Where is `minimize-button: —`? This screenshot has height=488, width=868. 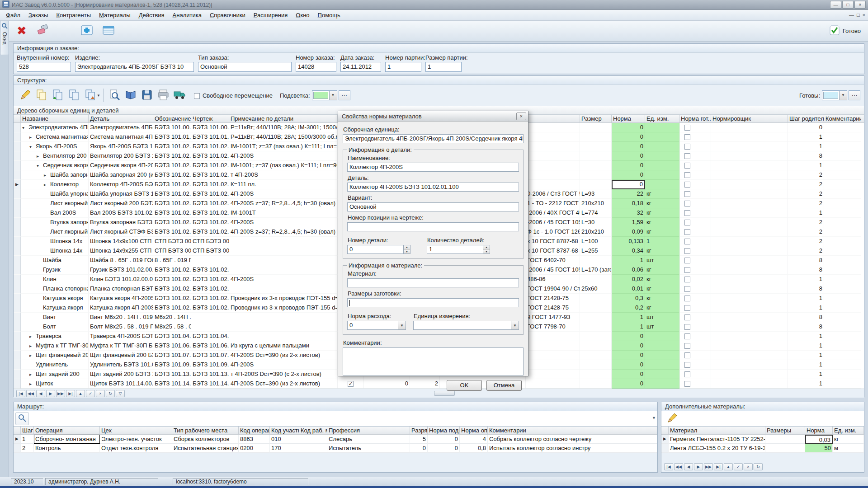
minimize-button: — is located at coordinates (835, 5).